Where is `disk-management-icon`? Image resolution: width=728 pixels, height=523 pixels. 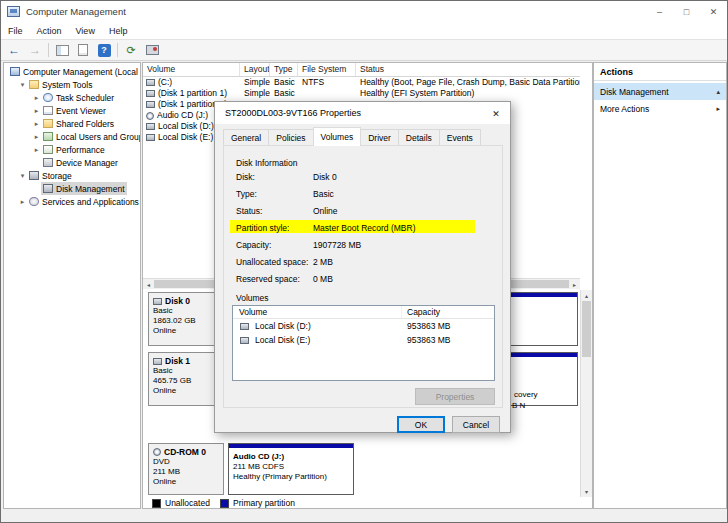 disk-management-icon is located at coordinates (48, 188).